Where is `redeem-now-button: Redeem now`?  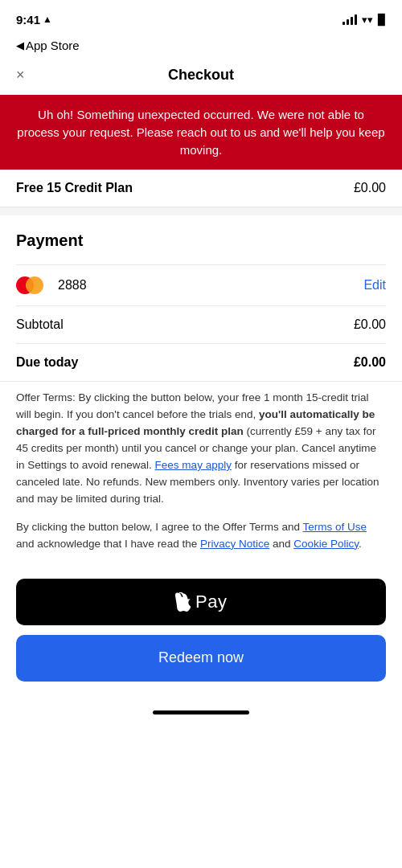 redeem-now-button: Redeem now is located at coordinates (201, 658).